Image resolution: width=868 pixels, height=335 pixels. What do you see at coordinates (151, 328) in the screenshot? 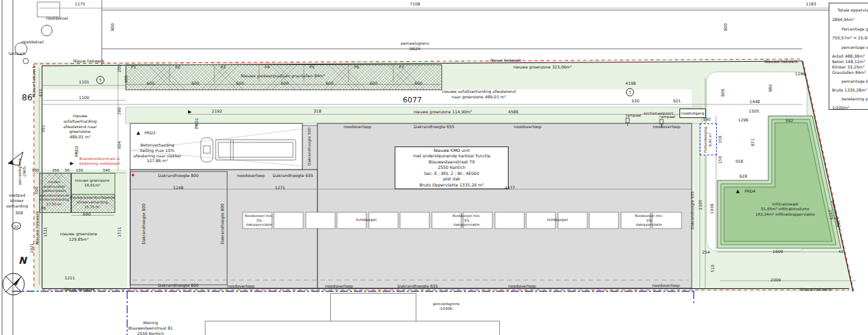
I see `neighbour-house-label: Woning Blauwesteenstraat 81 2550 Kontich` at bounding box center [151, 328].